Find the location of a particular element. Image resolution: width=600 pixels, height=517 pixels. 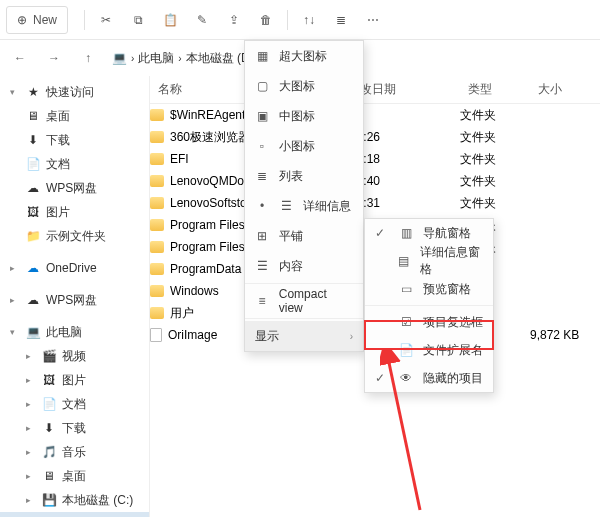

grid-icon: ▢ is located at coordinates (262, 86).